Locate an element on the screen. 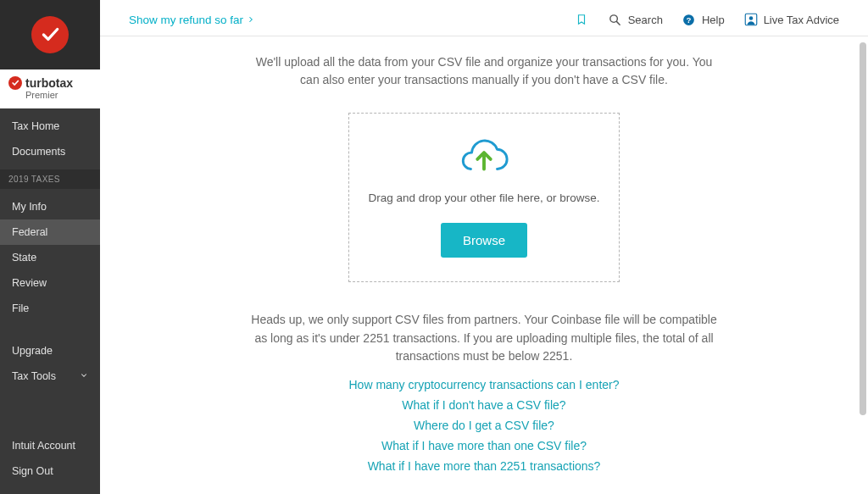  help-icon: ? is located at coordinates (689, 19).